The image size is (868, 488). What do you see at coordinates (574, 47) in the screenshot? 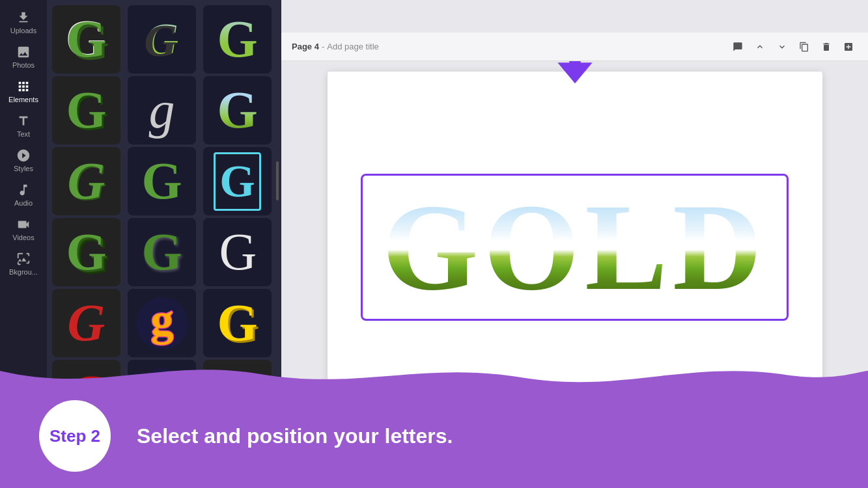
I see `page-toolbar: Page 4 - Add page title` at bounding box center [574, 47].